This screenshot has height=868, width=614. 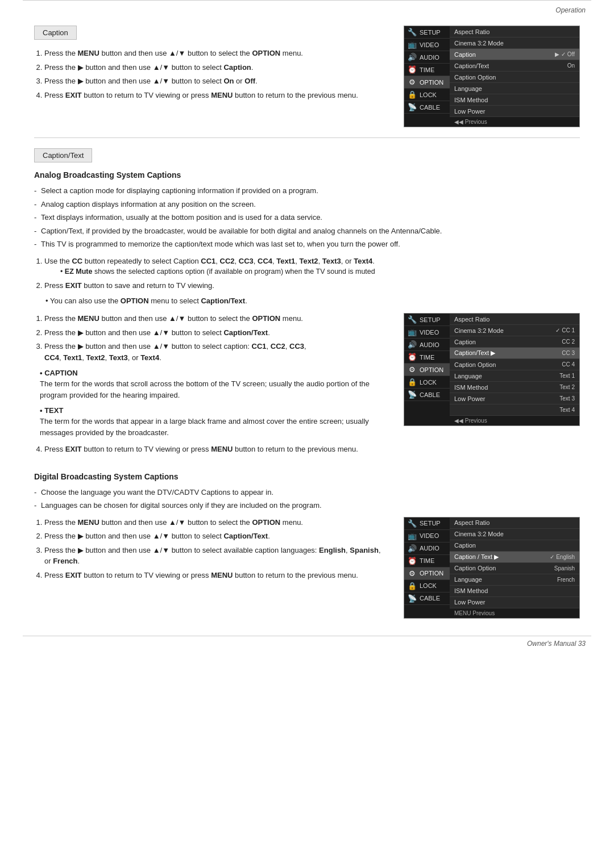 What do you see at coordinates (471, 122) in the screenshot?
I see `menu-footer-label-1: ◀◀ Previous` at bounding box center [471, 122].